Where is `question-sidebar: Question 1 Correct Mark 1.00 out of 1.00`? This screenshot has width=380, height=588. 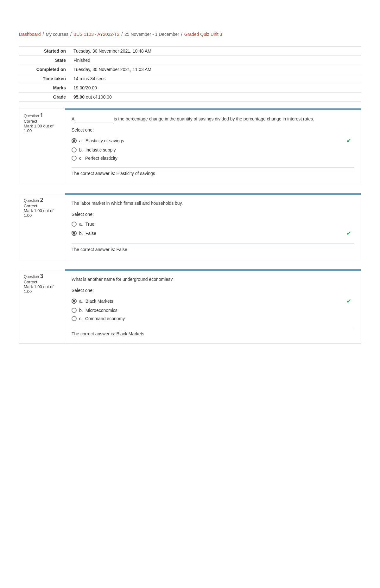 question-sidebar: Question 1 Correct Mark 1.00 out of 1.00 is located at coordinates (42, 146).